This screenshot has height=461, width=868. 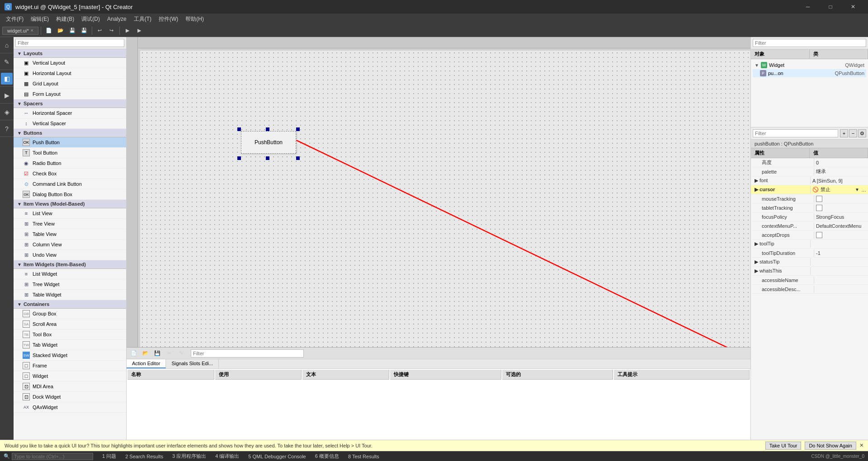 I want to click on sidebar-project: ◈, so click(x=7, y=112).